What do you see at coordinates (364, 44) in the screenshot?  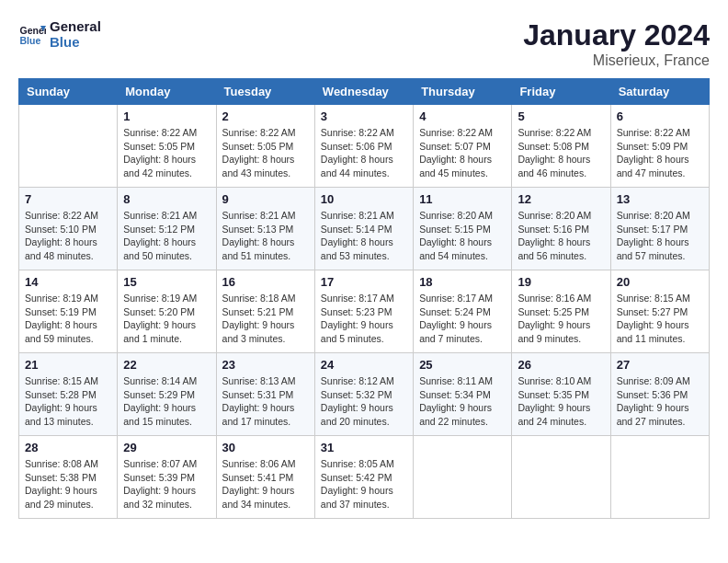 I see `page-header: General Blue General Blue January 2024 M…` at bounding box center [364, 44].